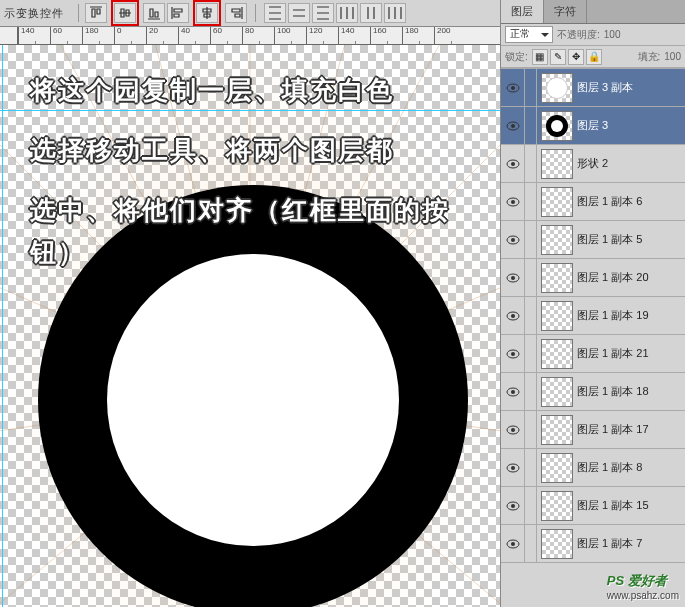 The width and height of the screenshot is (685, 607). Describe the element at coordinates (34, 36) in the screenshot. I see `ruler-tick: 140` at that location.